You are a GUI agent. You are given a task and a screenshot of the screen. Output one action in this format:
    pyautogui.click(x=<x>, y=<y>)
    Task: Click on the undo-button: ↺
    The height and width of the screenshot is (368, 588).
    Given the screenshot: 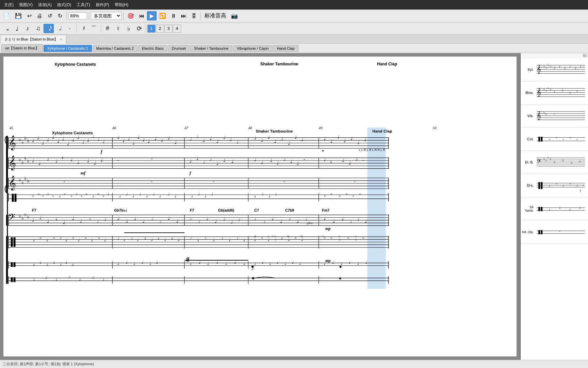 What is the action you would take?
    pyautogui.click(x=50, y=16)
    